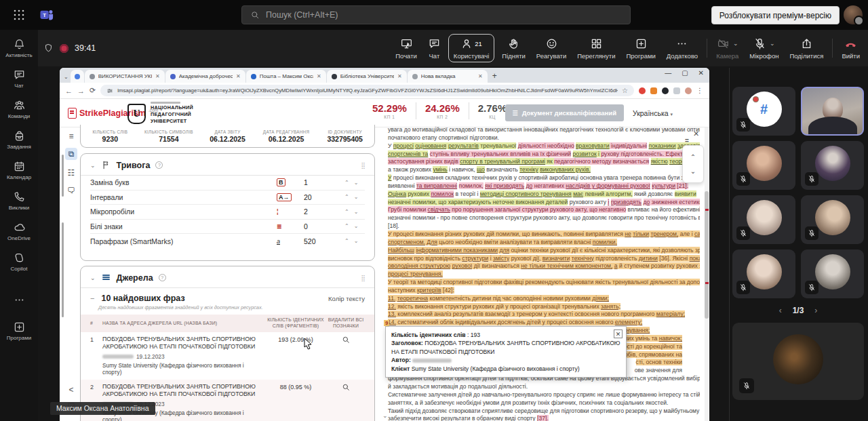 This screenshot has width=868, height=421. What do you see at coordinates (19, 262) in the screenshot?
I see `sidebar-item-copilot: Copilot` at bounding box center [19, 262].